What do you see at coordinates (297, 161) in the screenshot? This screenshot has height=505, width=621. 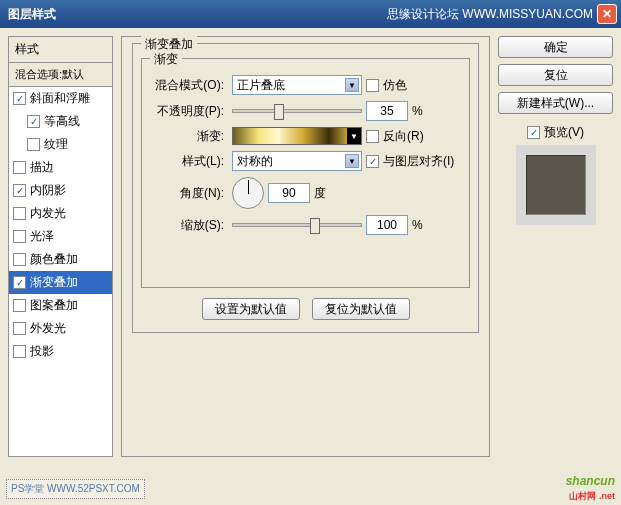 I see `style-combo: 对称的 ▼` at bounding box center [297, 161].